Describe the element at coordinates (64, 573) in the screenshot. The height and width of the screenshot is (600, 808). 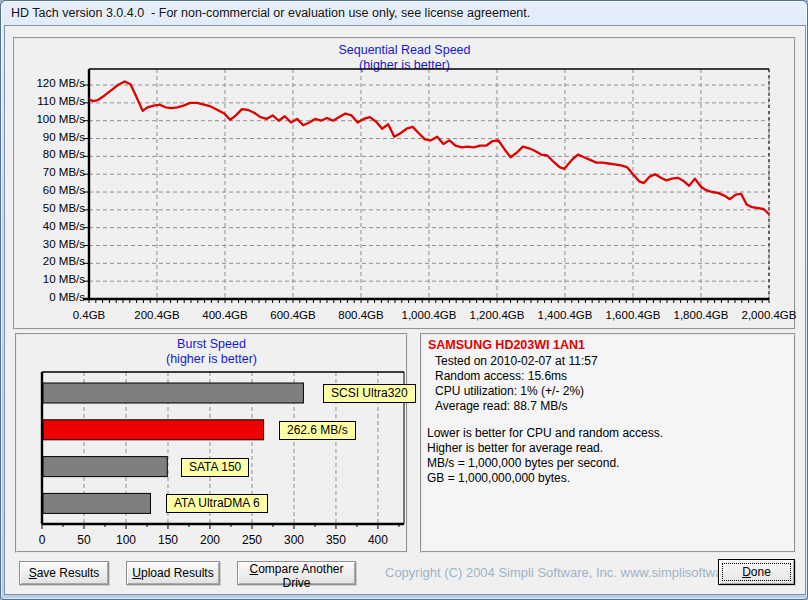
I see `save-results-button: Save Results` at that location.